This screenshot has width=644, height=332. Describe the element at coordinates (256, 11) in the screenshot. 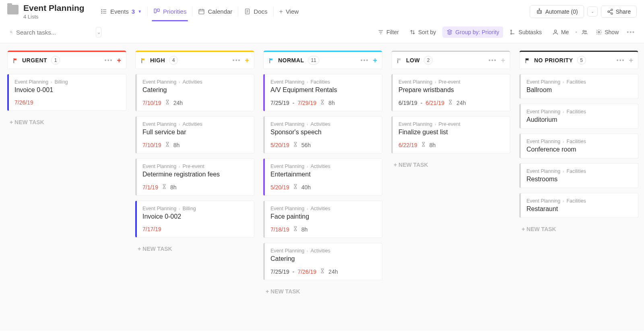

I see `view-docs: Docs` at that location.